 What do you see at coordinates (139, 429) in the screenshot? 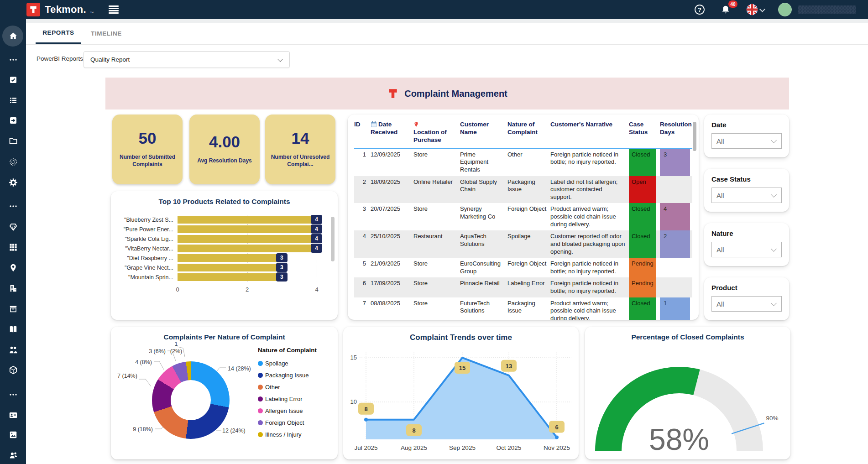
I see `donut-data-label: 9 (18%)` at bounding box center [139, 429].